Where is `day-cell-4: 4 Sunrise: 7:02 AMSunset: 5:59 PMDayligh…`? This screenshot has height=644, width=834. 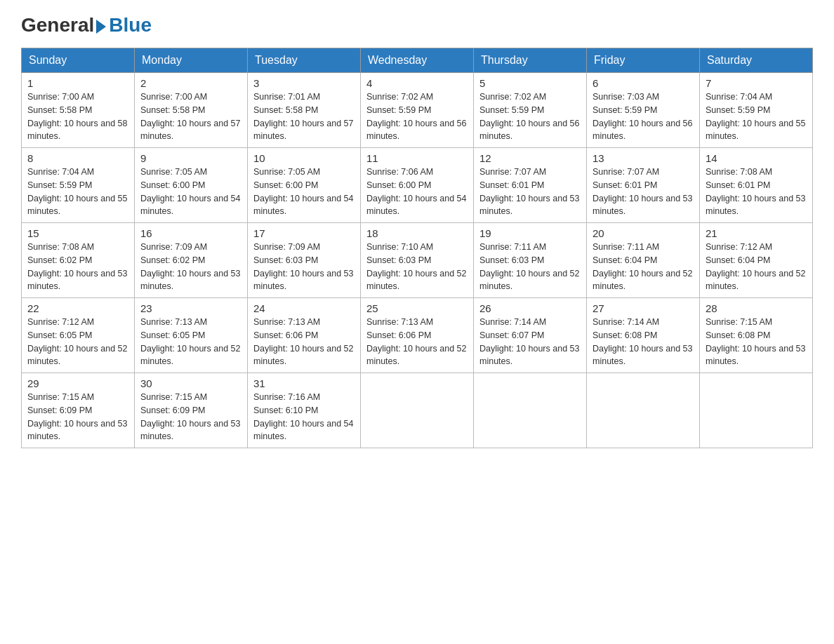 day-cell-4: 4 Sunrise: 7:02 AMSunset: 5:59 PMDayligh… is located at coordinates (417, 111).